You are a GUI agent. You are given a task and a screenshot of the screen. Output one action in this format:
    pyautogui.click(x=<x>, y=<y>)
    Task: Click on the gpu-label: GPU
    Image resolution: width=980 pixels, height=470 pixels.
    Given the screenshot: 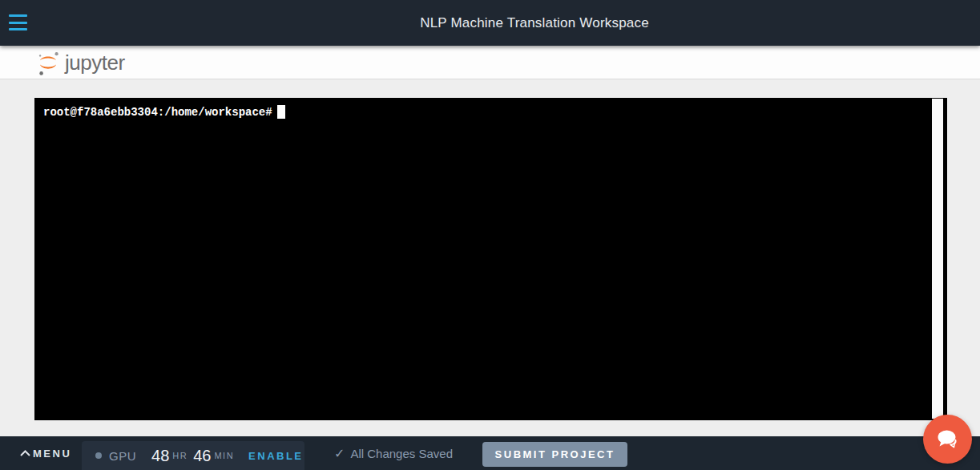 What is the action you would take?
    pyautogui.click(x=123, y=456)
    